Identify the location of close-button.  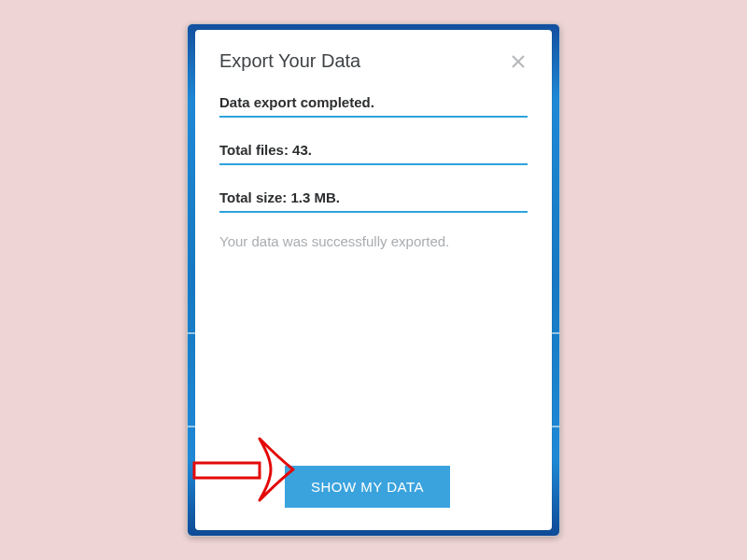
(518, 62).